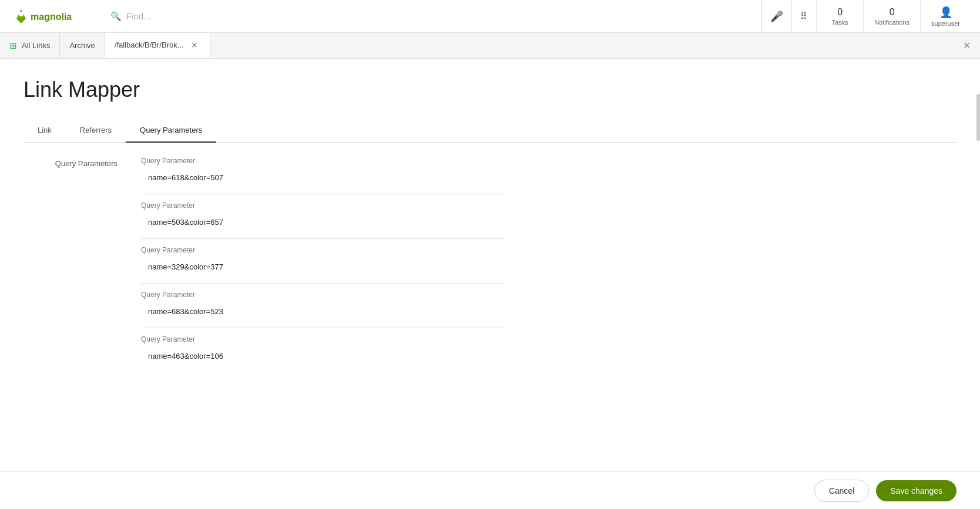 This screenshot has width=980, height=509. What do you see at coordinates (892, 12) in the screenshot?
I see `notifications-count: 0` at bounding box center [892, 12].